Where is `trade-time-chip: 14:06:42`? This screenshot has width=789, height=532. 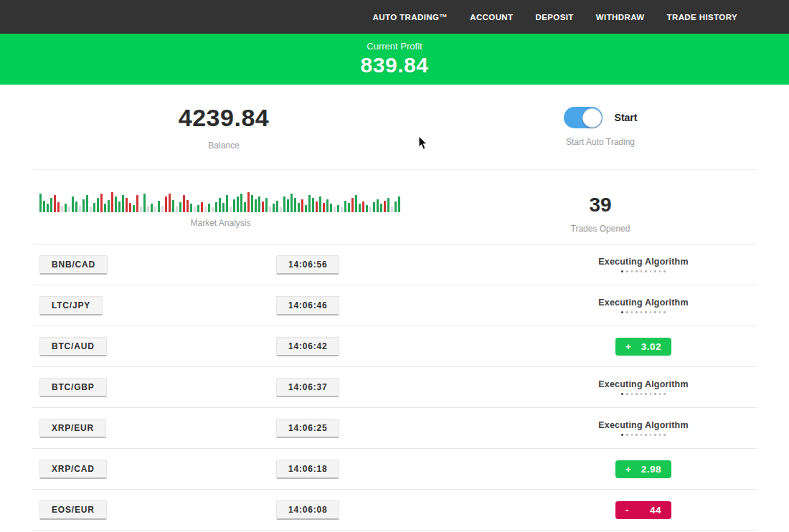
trade-time-chip: 14:06:42 is located at coordinates (308, 347).